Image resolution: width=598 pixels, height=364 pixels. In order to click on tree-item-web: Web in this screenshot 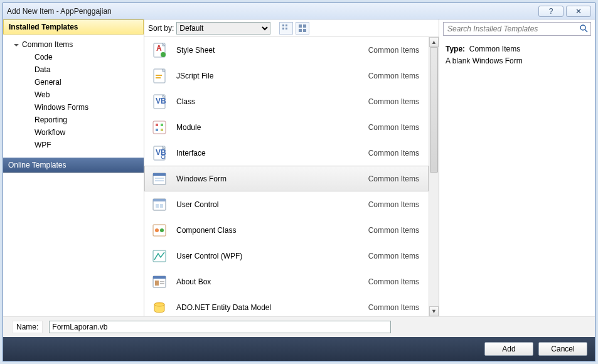, I will do `click(77, 95)`.